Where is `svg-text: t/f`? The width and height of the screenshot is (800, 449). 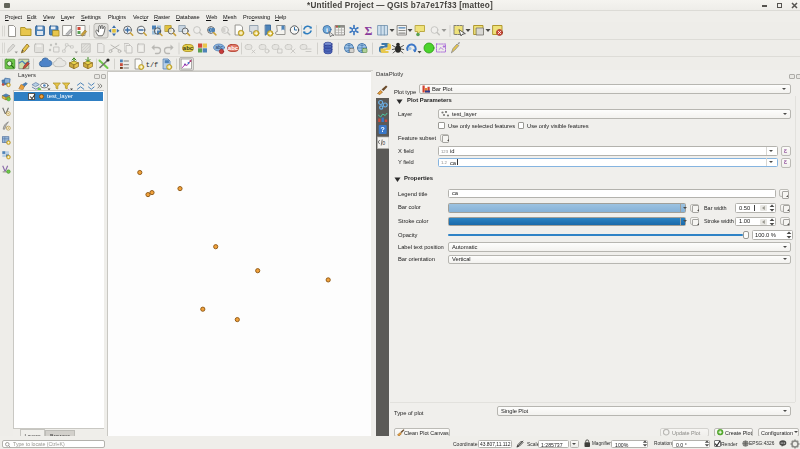 svg-text: t/f is located at coordinates (152, 65).